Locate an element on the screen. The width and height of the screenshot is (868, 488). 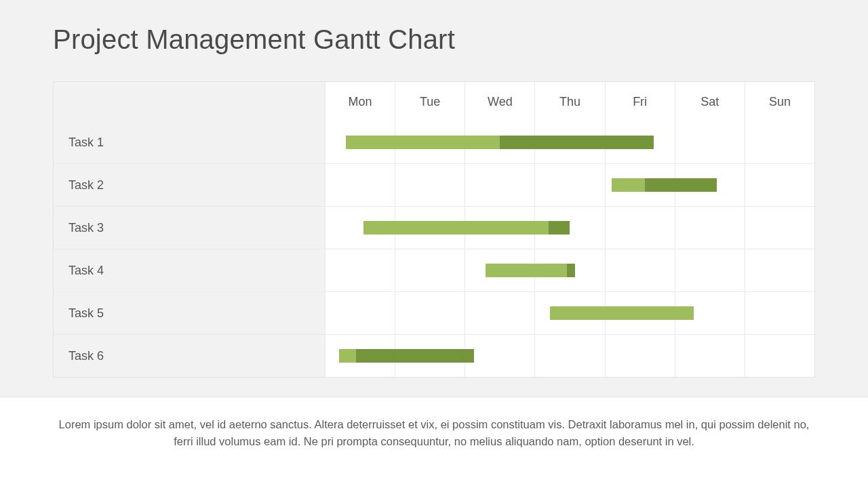
gantt-header-day: Wed is located at coordinates (499, 102).